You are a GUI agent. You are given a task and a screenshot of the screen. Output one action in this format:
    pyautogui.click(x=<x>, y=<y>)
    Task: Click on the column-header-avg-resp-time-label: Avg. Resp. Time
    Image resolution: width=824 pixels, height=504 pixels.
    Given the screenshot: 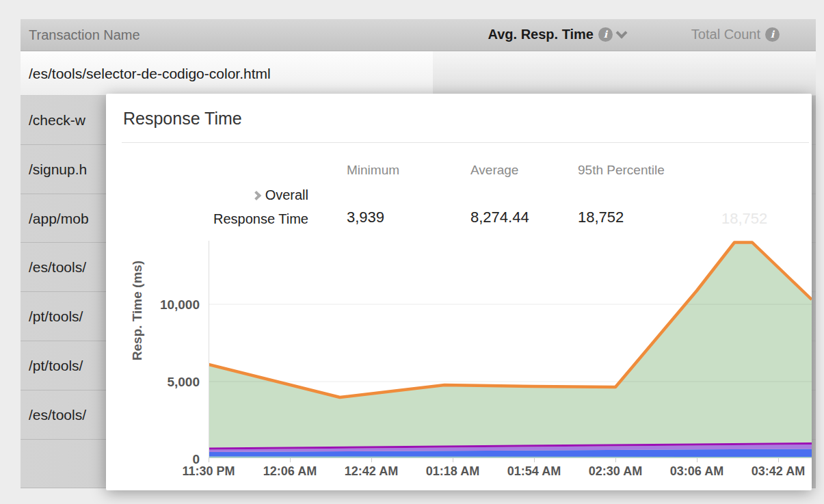 What is the action you would take?
    pyautogui.click(x=542, y=34)
    